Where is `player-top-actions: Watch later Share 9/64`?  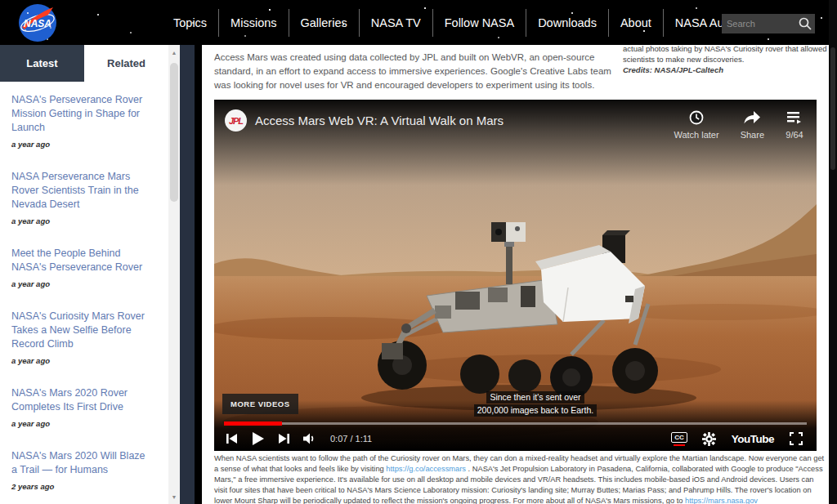
player-top-actions: Watch later Share 9/64 is located at coordinates (739, 124).